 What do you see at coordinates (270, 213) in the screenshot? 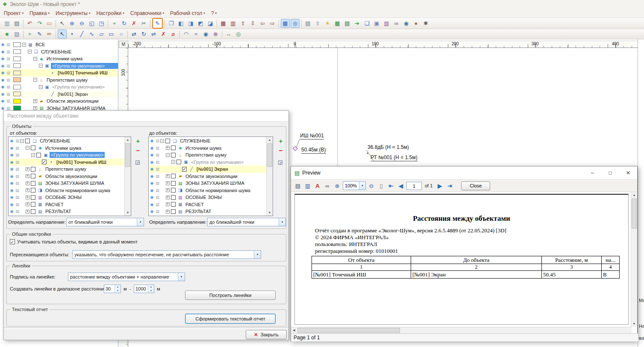
I see `scroll-down-icon: ▼` at bounding box center [270, 213].